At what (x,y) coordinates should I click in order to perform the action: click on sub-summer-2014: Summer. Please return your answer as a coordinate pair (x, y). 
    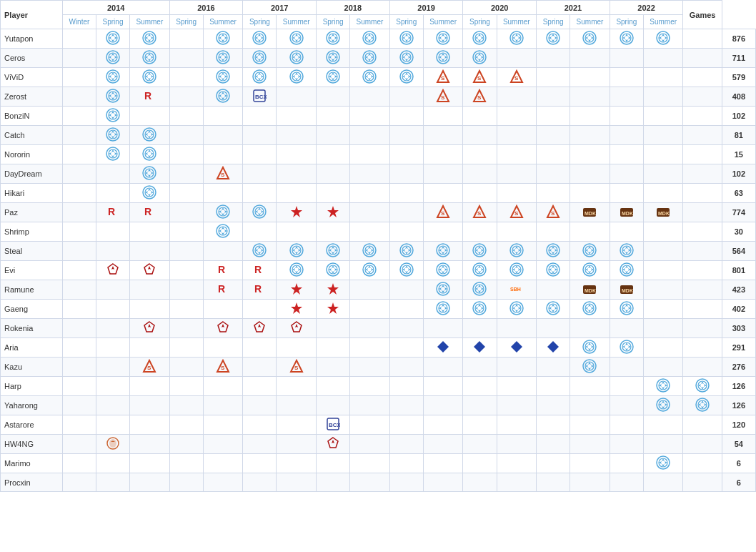
    Looking at the image, I should click on (150, 22).